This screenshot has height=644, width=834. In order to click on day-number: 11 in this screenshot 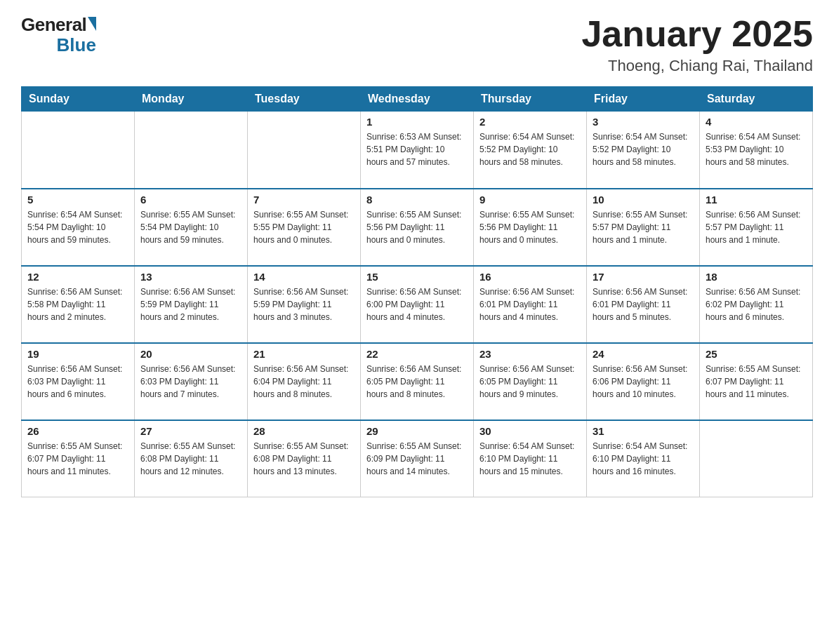, I will do `click(756, 199)`.